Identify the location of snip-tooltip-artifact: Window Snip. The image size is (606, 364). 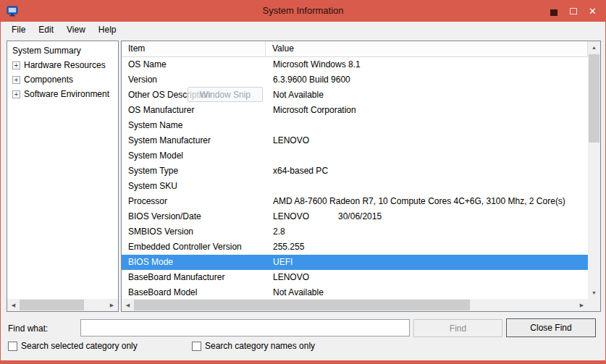
(225, 94).